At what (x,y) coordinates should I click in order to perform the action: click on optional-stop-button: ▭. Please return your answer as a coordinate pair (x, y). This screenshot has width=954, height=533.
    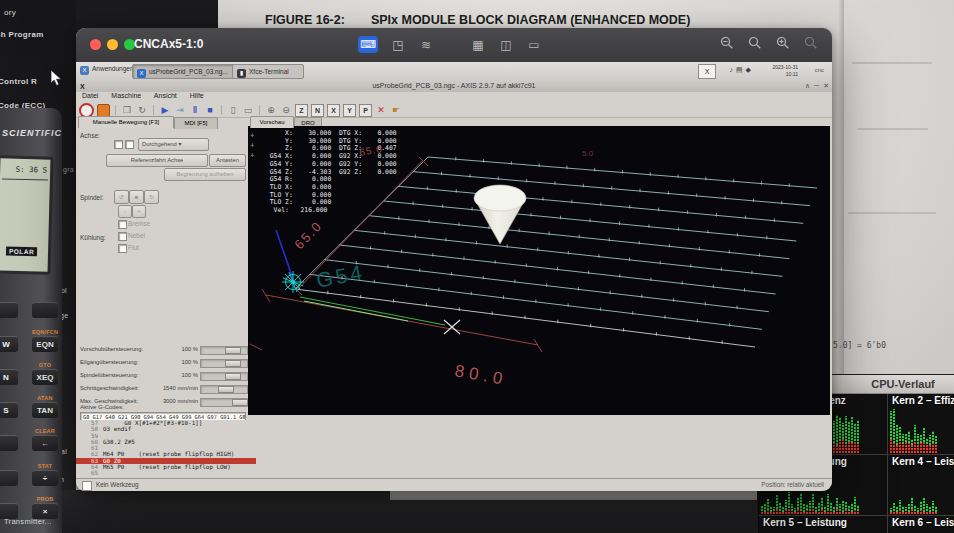
    Looking at the image, I should click on (248, 110).